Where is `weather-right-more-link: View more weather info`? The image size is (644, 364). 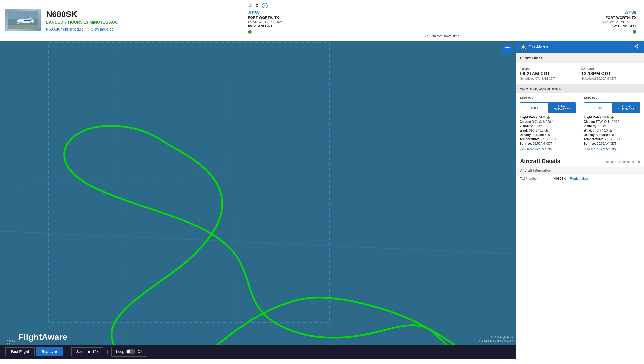 weather-right-more-link: View more weather info is located at coordinates (612, 149).